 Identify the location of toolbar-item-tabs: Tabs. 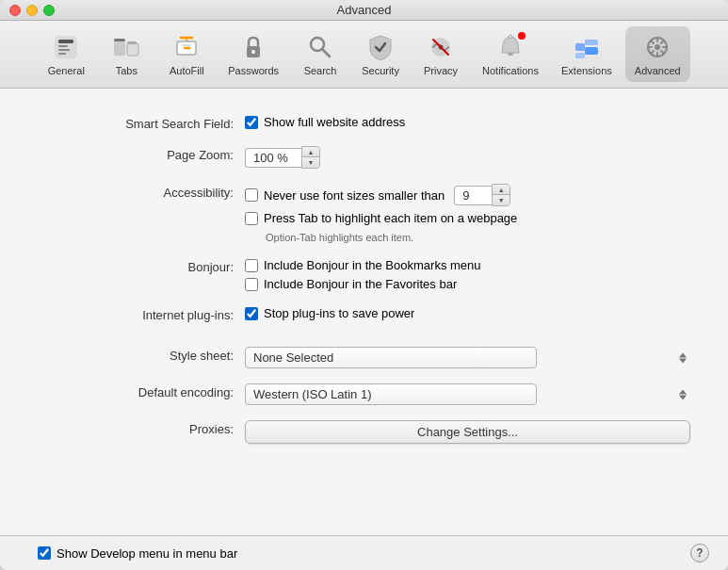
(126, 55).